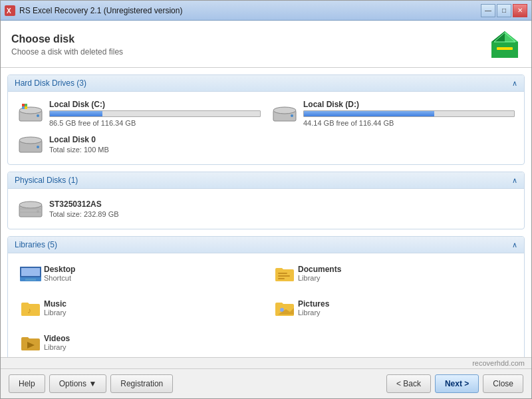  Describe the element at coordinates (455, 384) in the screenshot. I see `footer-right: < Back Next > Close` at that location.